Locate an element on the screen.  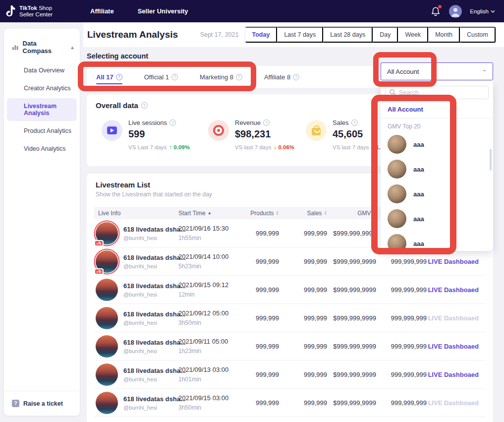
tiktok-shop-logo: TikTok Shop Seller Center is located at coordinates (39, 11).